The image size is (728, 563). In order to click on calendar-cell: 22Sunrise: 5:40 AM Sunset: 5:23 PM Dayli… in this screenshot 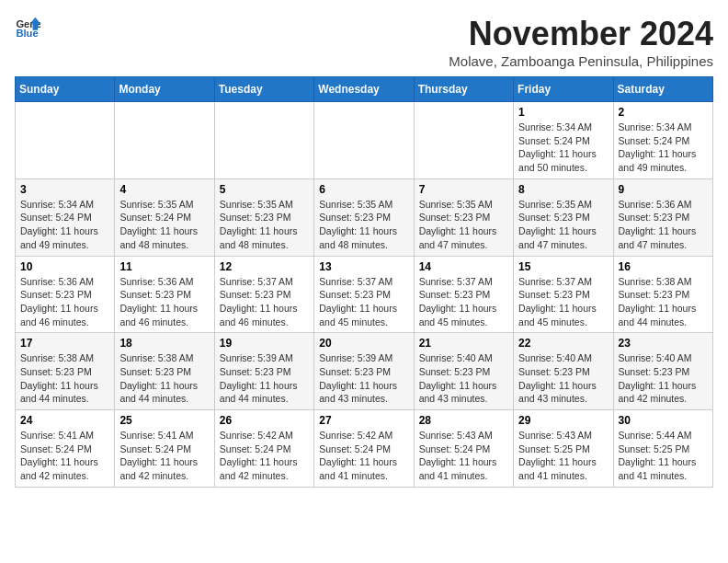, I will do `click(563, 372)`.